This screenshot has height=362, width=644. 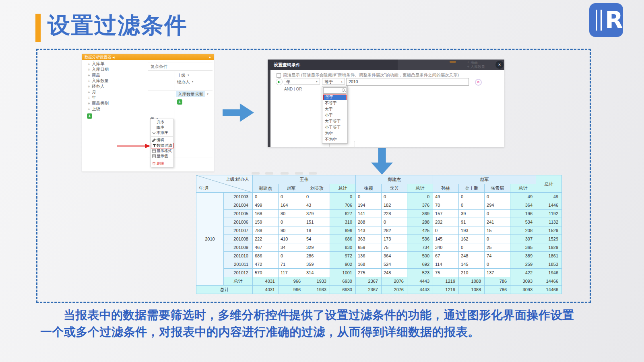 What do you see at coordinates (335, 115) in the screenshot?
I see `operator-option: 小于` at bounding box center [335, 115].